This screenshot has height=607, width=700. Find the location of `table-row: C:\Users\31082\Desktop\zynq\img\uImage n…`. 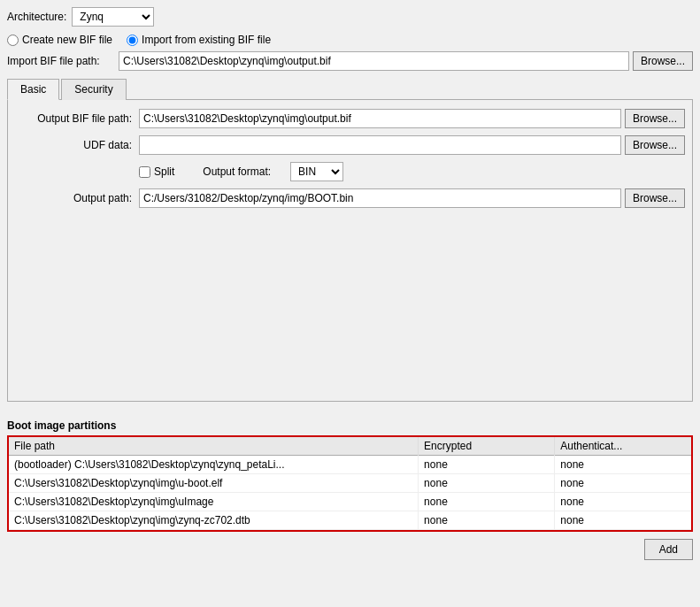

table-row: C:\Users\31082\Desktop\zynq\img\uImage n… is located at coordinates (350, 503).